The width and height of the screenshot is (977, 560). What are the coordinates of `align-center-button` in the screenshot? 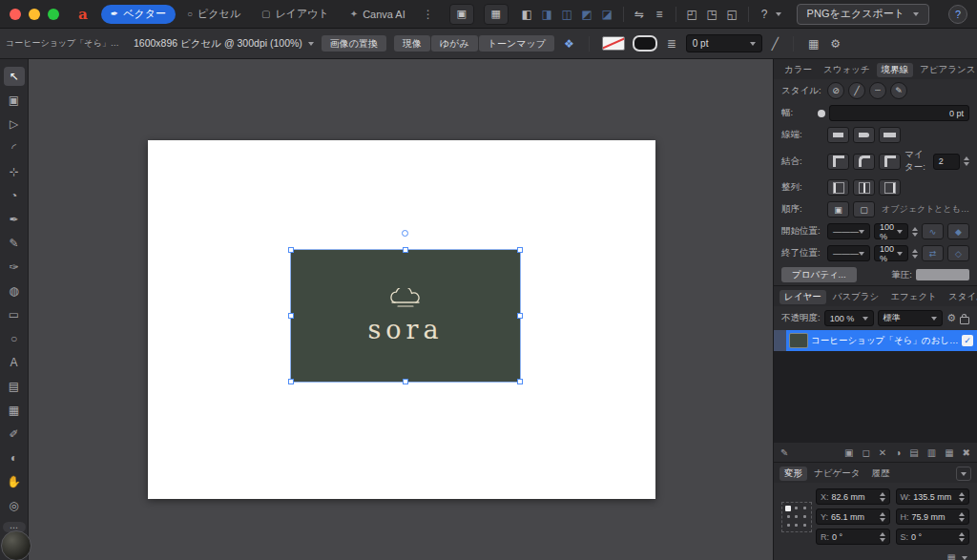 It's located at (838, 187).